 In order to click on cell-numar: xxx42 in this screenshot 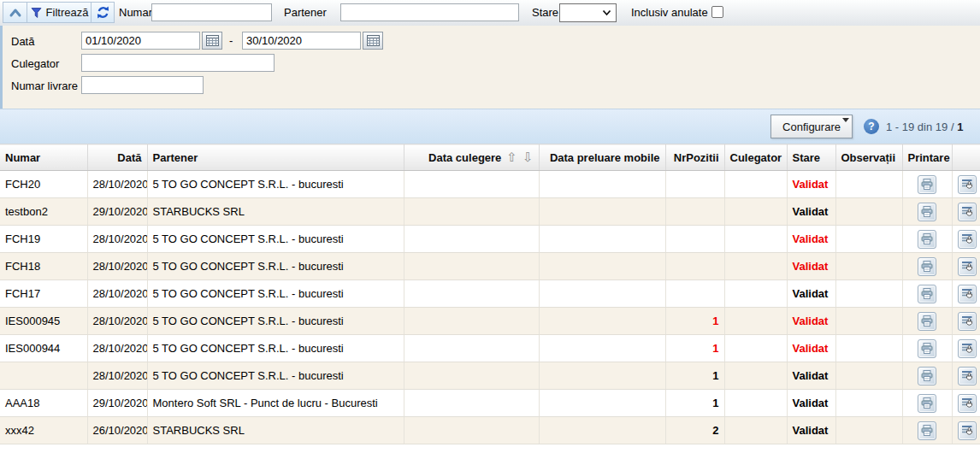, I will do `click(44, 431)`.